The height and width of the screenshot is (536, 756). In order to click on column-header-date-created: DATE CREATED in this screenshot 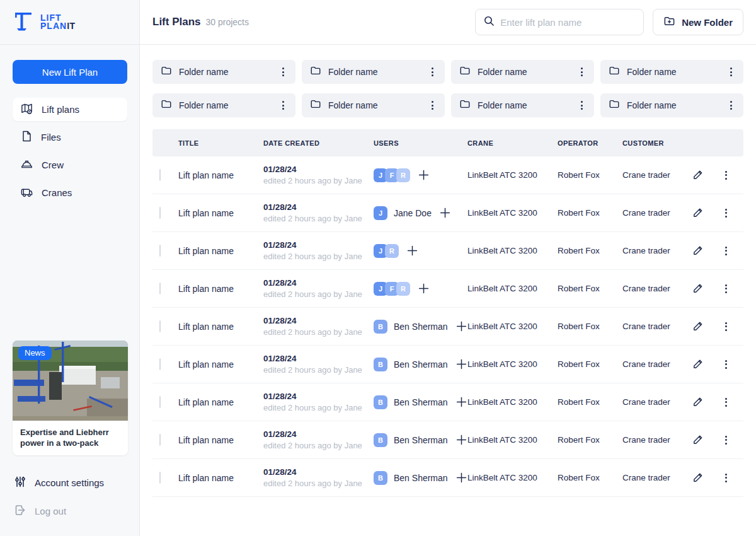, I will do `click(319, 143)`.